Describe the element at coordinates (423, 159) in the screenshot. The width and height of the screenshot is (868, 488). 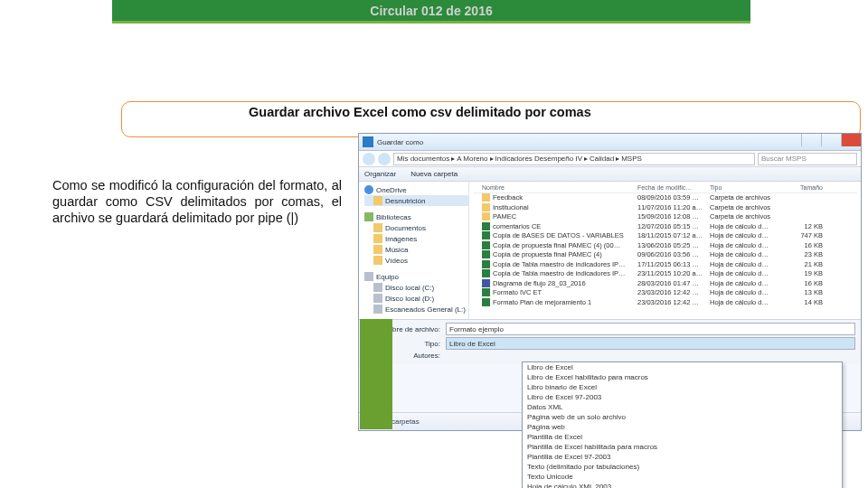
I see `path-seg: Mis documentos` at that location.